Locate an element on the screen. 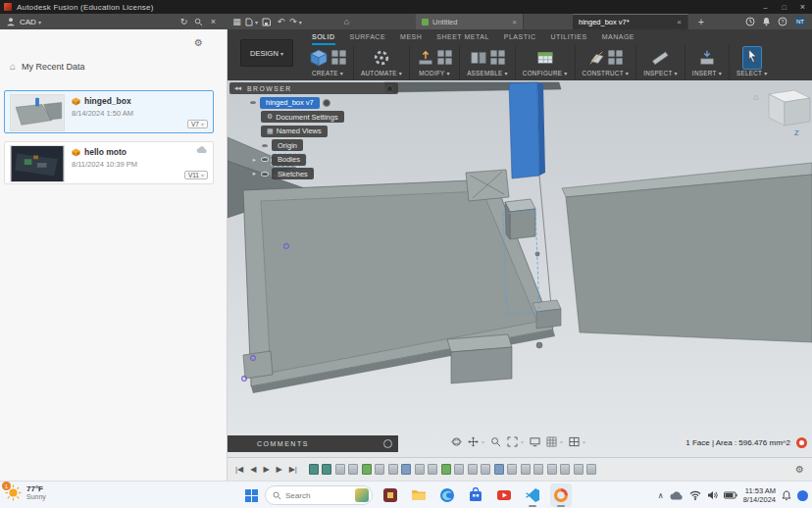  ribbon-group-inspect: INSPECT is located at coordinates (661, 63).